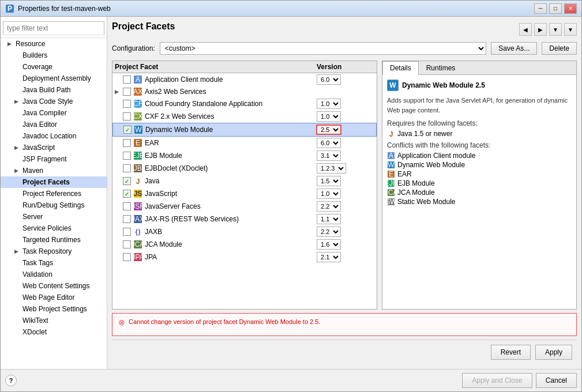 The image size is (582, 392). Describe the element at coordinates (570, 9) in the screenshot. I see `close-button: ✕` at that location.